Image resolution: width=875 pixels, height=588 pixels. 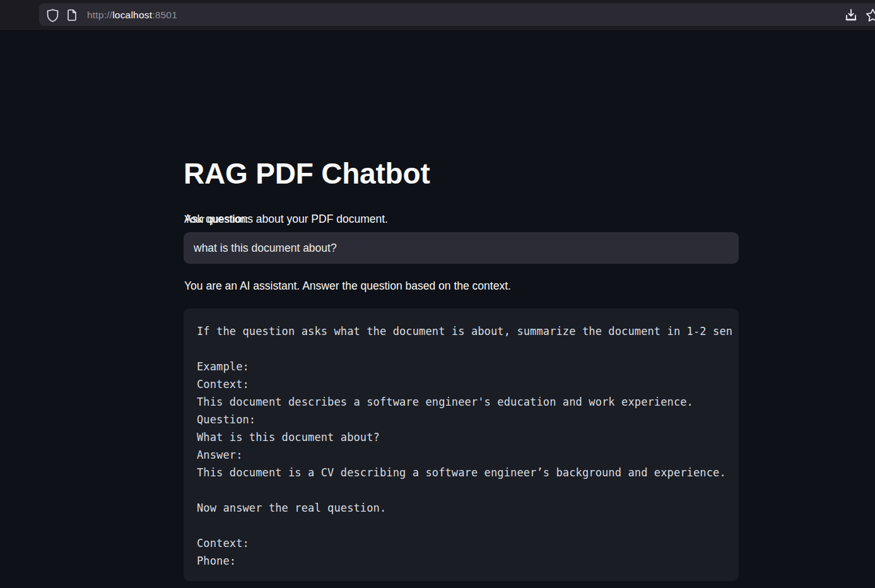 I want to click on shield-icon, so click(x=52, y=15).